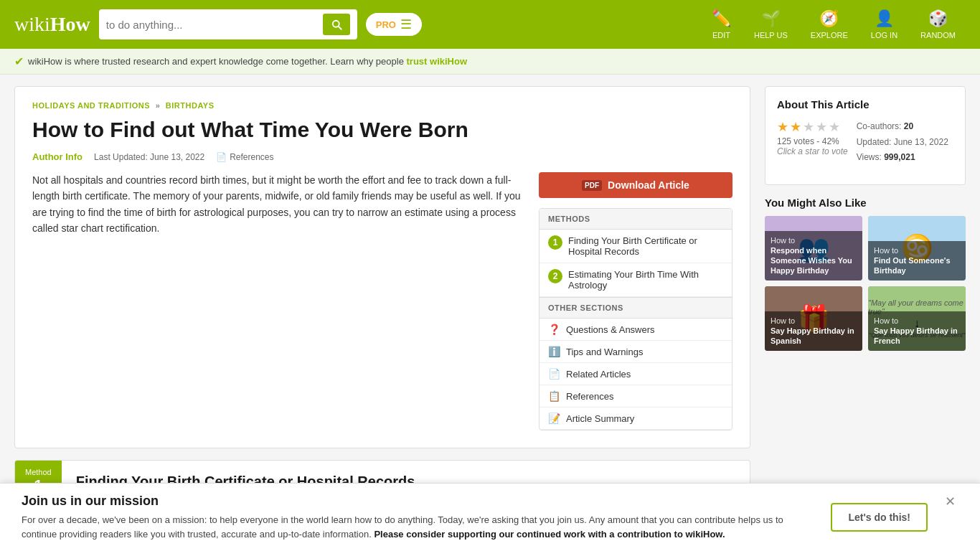 The height and width of the screenshot is (551, 980). Describe the element at coordinates (938, 24) in the screenshot. I see `nav-random: 🎲 RANDOM` at that location.